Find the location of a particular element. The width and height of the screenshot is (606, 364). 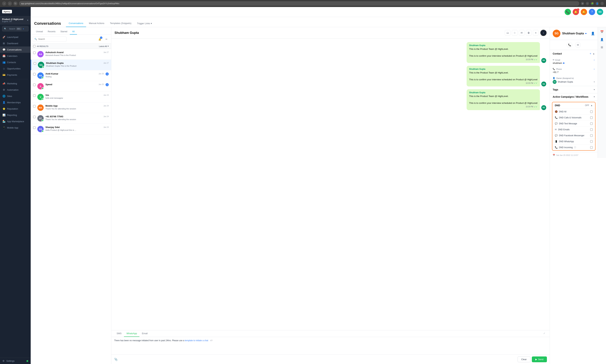

filter-button: ≡ is located at coordinates (536, 33).